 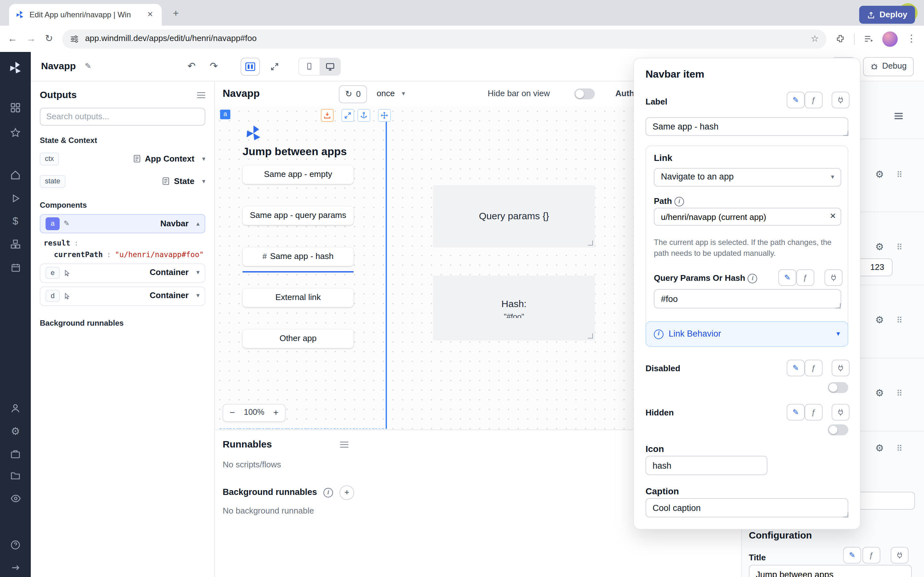 I want to click on path-input, so click(x=748, y=217).